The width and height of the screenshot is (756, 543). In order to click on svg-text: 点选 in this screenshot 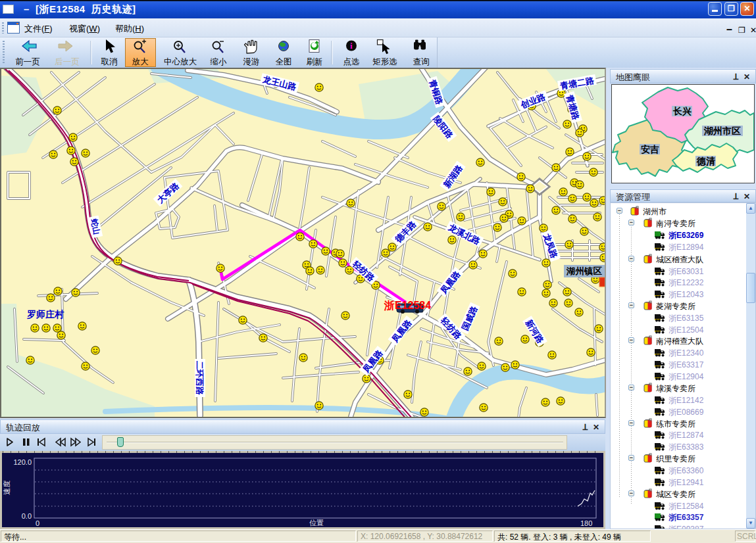, I will do `click(351, 62)`.